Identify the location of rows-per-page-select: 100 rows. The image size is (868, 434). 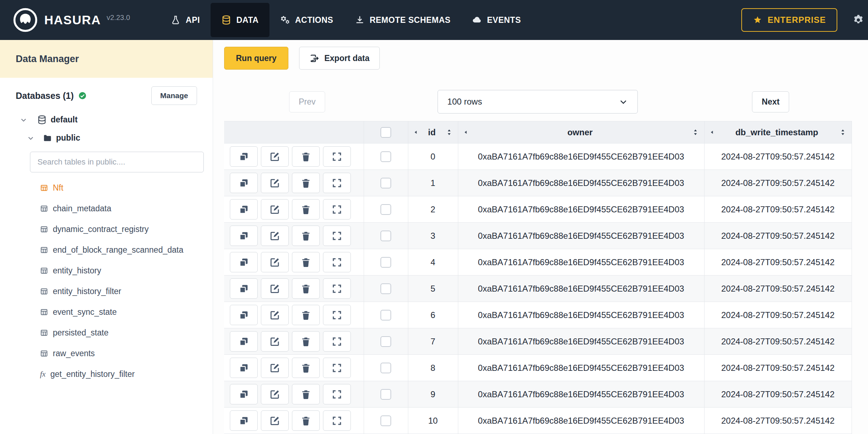
(538, 102).